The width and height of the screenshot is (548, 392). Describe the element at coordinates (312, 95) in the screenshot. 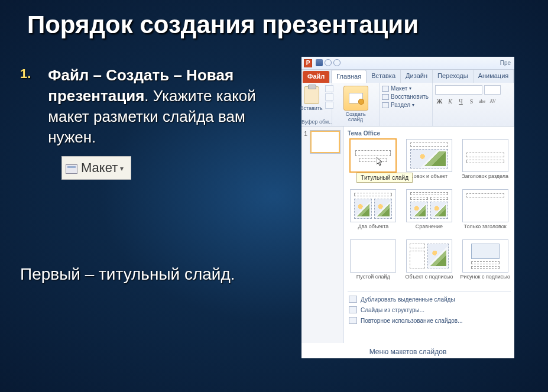

I see `paste-icon` at that location.